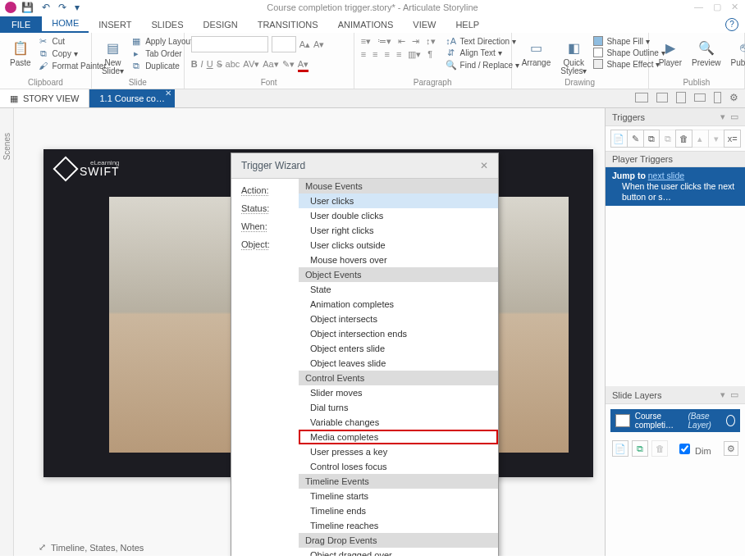  What do you see at coordinates (363, 54) in the screenshot?
I see `align-left-button: ≡` at bounding box center [363, 54].